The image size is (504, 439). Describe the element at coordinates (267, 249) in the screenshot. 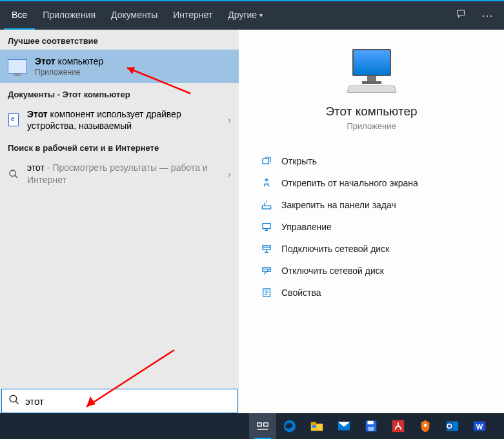

I see `map-drive-icon` at that location.